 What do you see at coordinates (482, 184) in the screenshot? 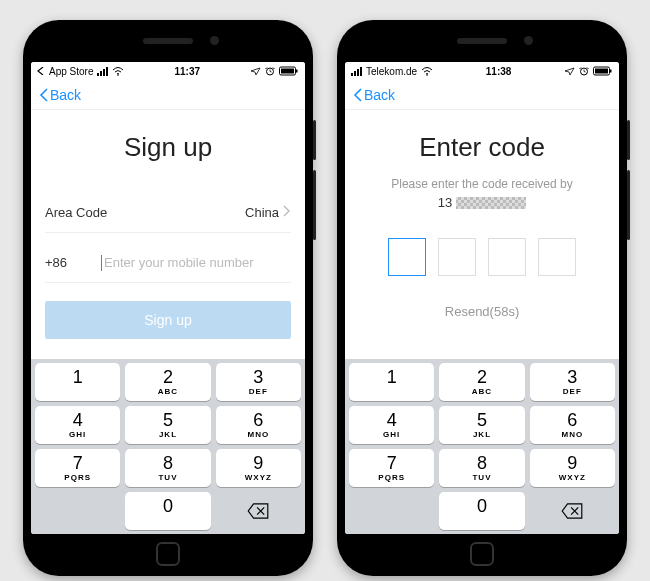
I see `subtitle: Please enter the code received by` at bounding box center [482, 184].